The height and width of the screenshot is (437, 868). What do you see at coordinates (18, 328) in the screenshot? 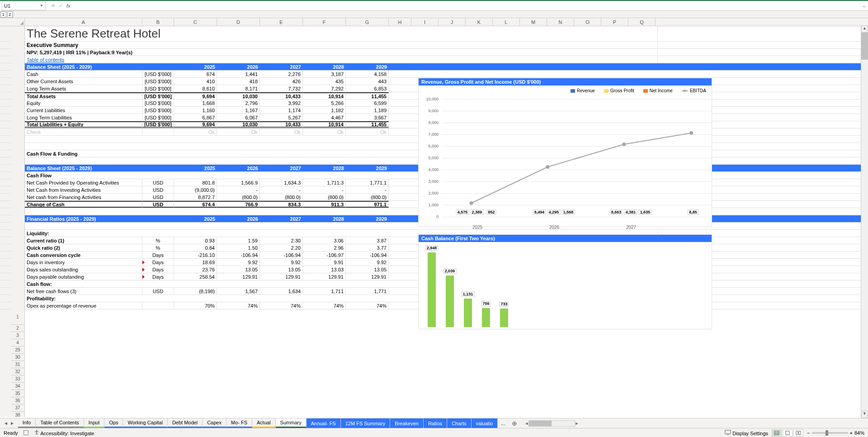
I see `row-header-2: 2` at bounding box center [18, 328].